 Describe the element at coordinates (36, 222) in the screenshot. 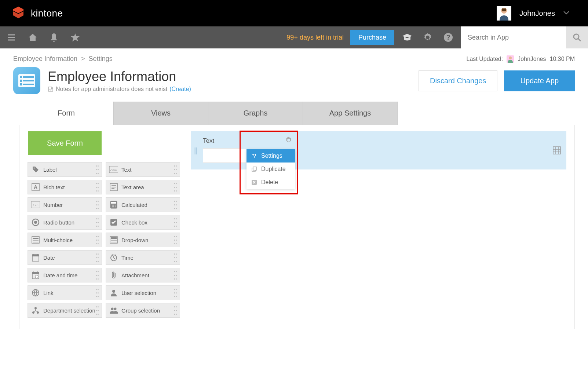

I see `radio-icon` at that location.